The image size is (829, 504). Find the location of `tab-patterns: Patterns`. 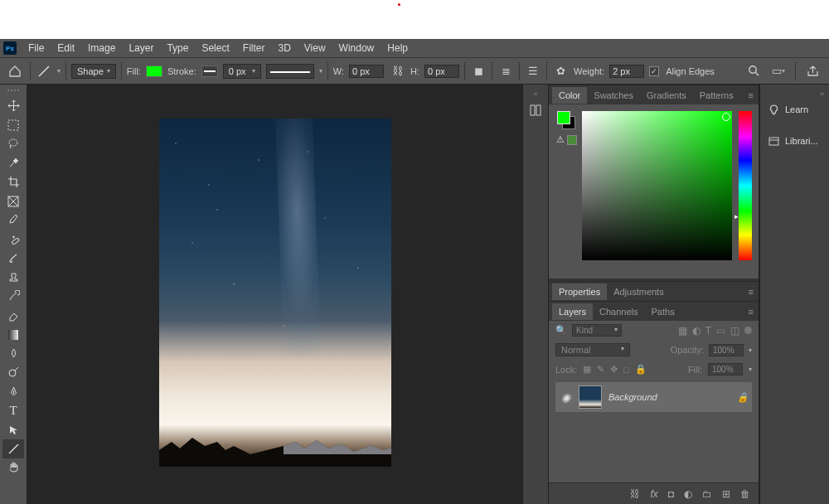

tab-patterns: Patterns is located at coordinates (716, 95).